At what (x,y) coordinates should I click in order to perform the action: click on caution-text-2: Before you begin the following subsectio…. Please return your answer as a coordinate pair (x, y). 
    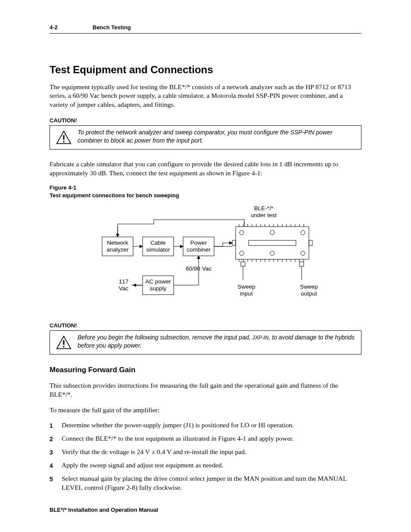
    Looking at the image, I should click on (216, 342).